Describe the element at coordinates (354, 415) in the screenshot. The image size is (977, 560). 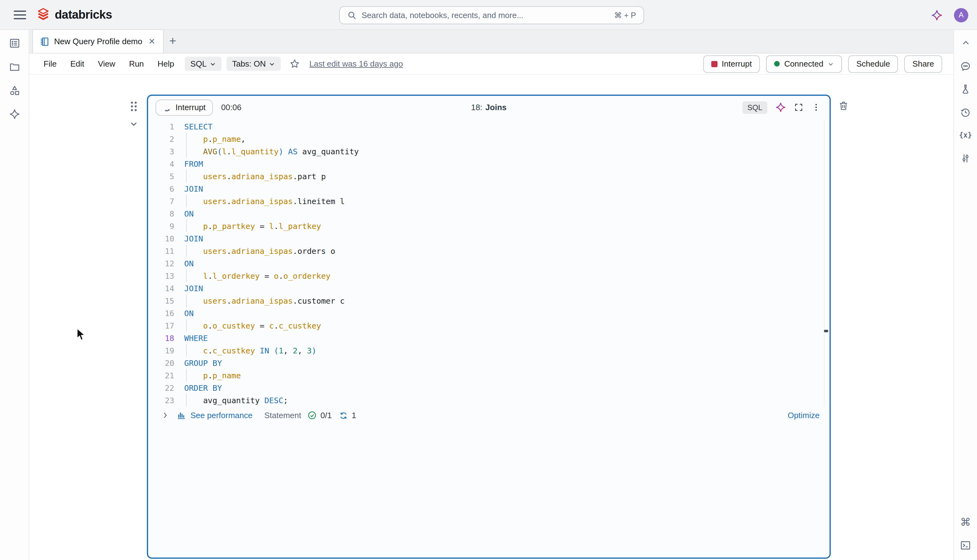
I see `statement-running-count: 1` at that location.